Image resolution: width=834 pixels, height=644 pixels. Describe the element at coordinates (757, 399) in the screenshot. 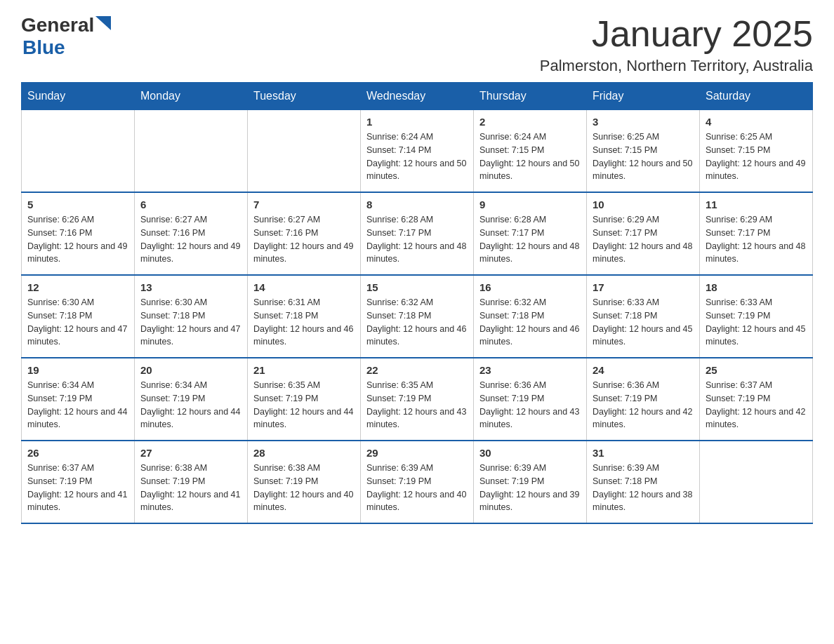

I see `calendar-cell: 25Sunrise: 6:37 AMSunset: 7:19 PMDayligh…` at that location.